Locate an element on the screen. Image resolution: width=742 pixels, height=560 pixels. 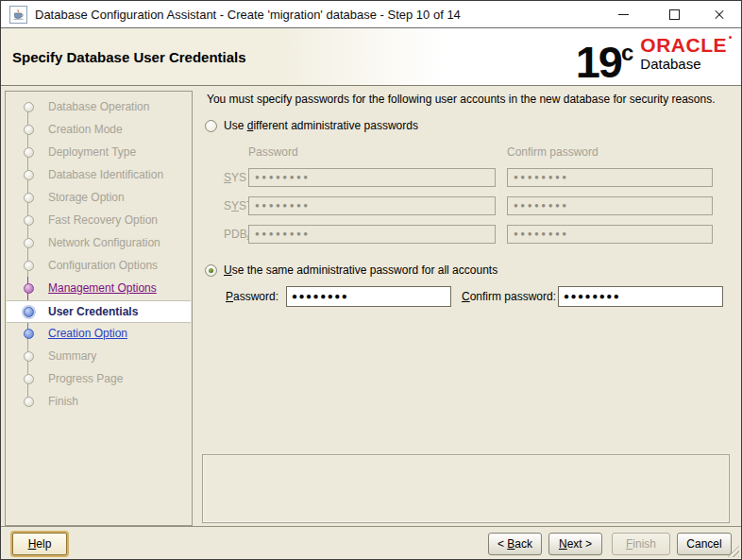
logo-version: 19c is located at coordinates (605, 58).